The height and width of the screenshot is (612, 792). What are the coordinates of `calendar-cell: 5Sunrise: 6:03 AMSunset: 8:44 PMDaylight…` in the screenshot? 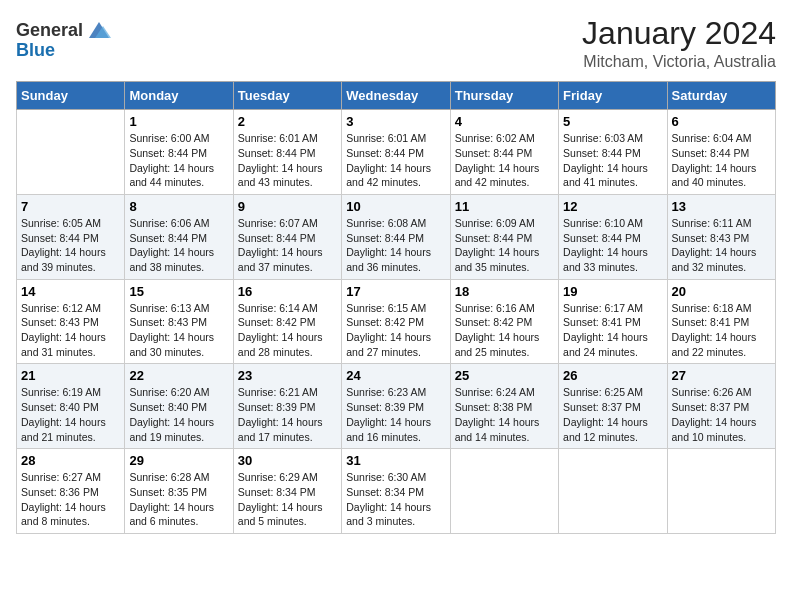 It's located at (613, 152).